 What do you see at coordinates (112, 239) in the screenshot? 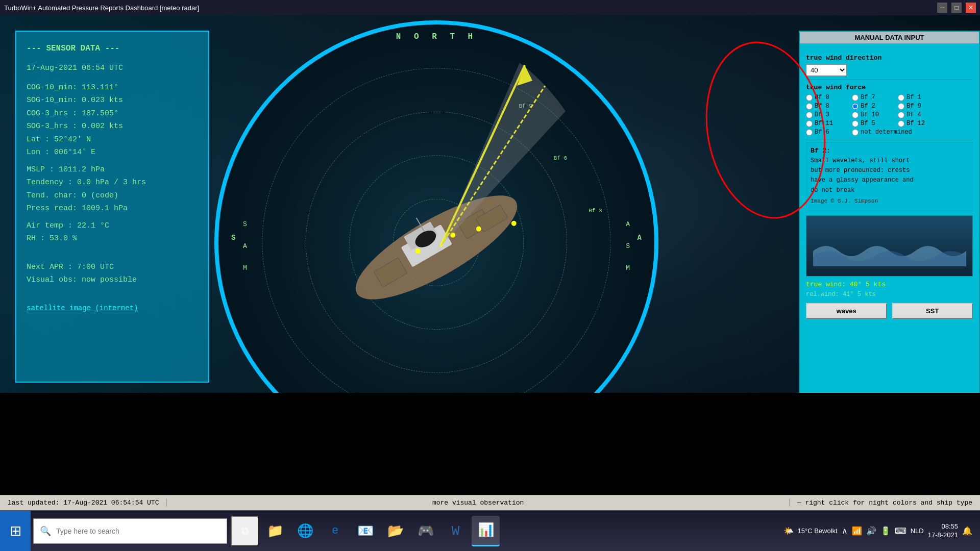
I see `rh: RH : 53.0 %` at bounding box center [112, 239].